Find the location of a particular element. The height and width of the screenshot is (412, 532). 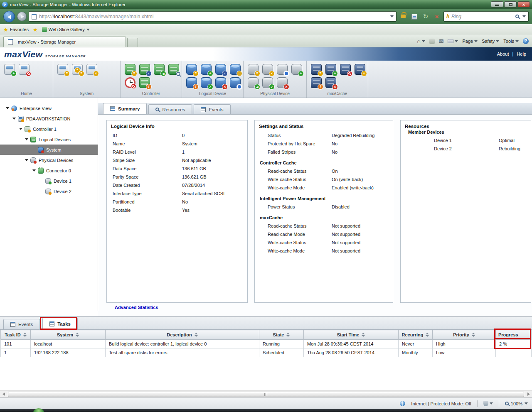

controller-settings-icon is located at coordinates (130, 69).